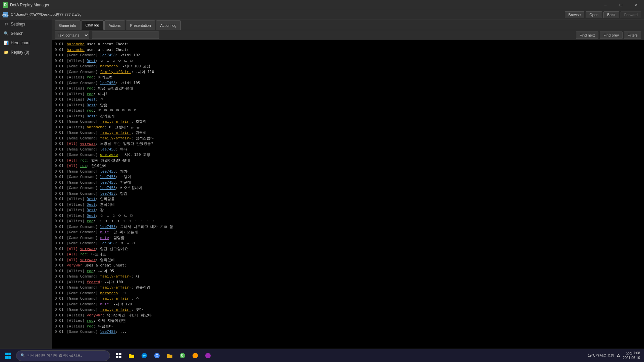  What do you see at coordinates (348, 265) in the screenshot?
I see `log-line: 0:01verywar uses a cheat Cheat:` at bounding box center [348, 265].